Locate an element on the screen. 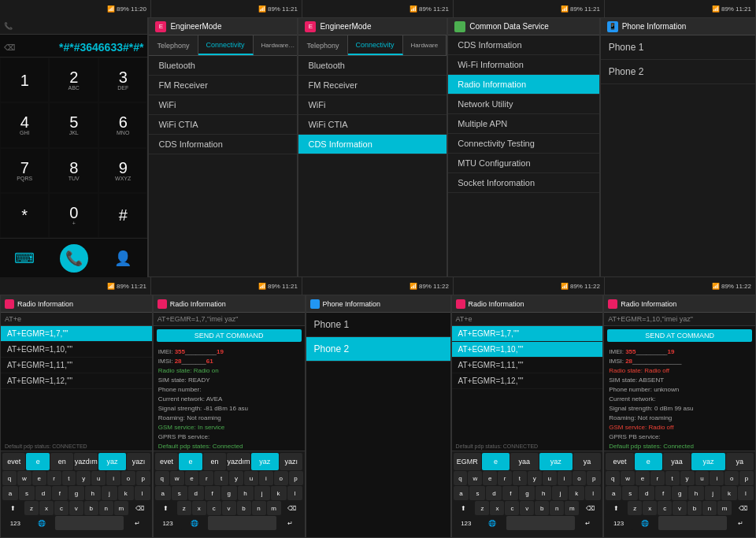 Image resolution: width=756 pixels, height=538 pixels. at-item-4-3: AT+EGMR=1,11,"" is located at coordinates (528, 365).